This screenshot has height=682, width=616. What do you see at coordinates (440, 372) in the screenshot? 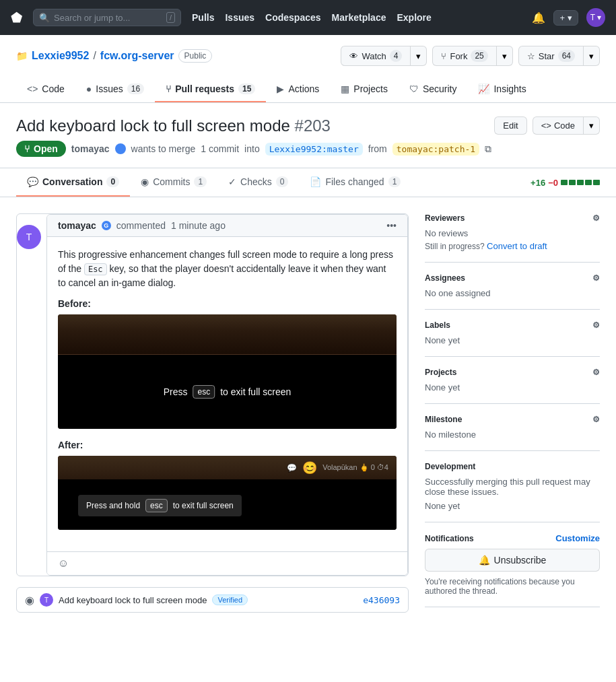
I see `projects-label: Projects` at bounding box center [440, 372].